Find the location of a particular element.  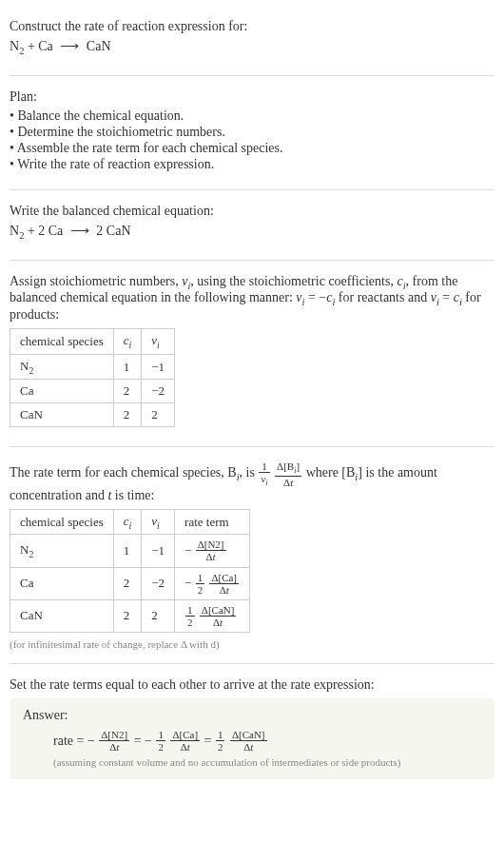

plan-item: • Determine the stoichiometric numbers. is located at coordinates (252, 132).